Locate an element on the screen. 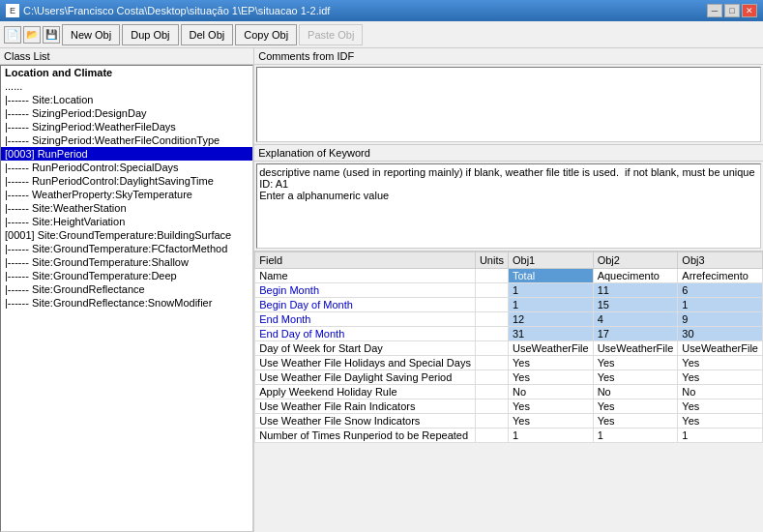 The image size is (763, 532). cell-obj1: 12 is located at coordinates (550, 319).